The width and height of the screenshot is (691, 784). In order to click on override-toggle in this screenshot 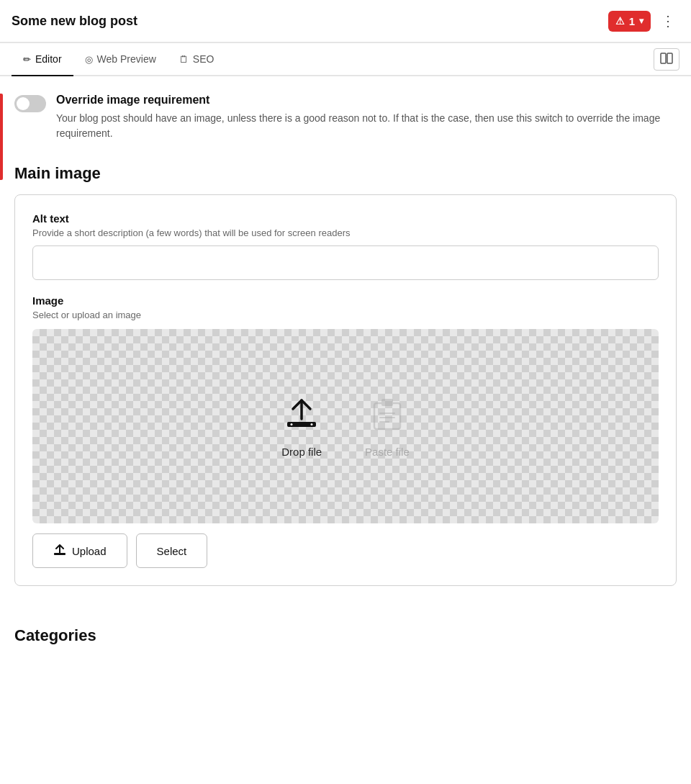, I will do `click(30, 104)`.